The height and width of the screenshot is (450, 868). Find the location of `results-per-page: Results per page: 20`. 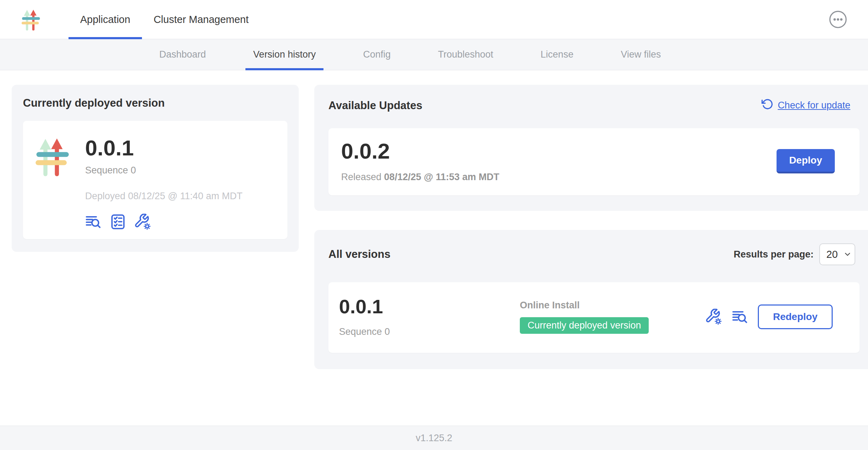

results-per-page: Results per page: 20 is located at coordinates (795, 254).